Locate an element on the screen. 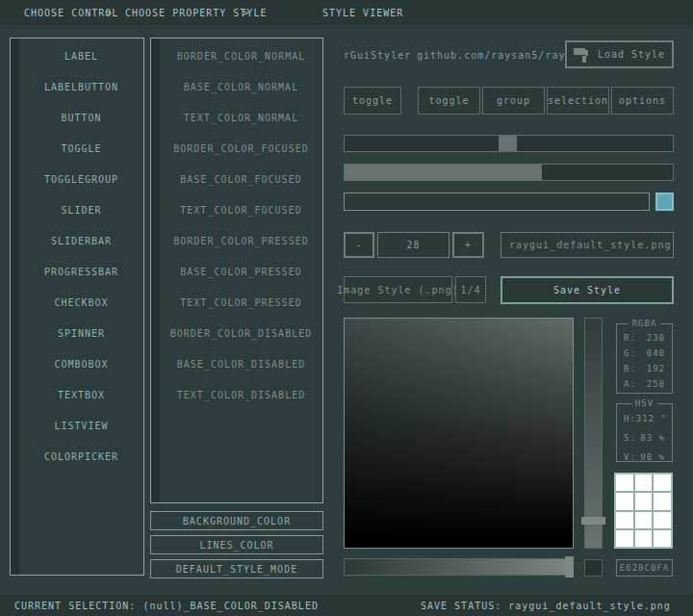 This screenshot has height=616, width=693. controls-list: LABEL LABELBUTTON BUTTON TOGGLE TOGGLEGR… is located at coordinates (81, 256).